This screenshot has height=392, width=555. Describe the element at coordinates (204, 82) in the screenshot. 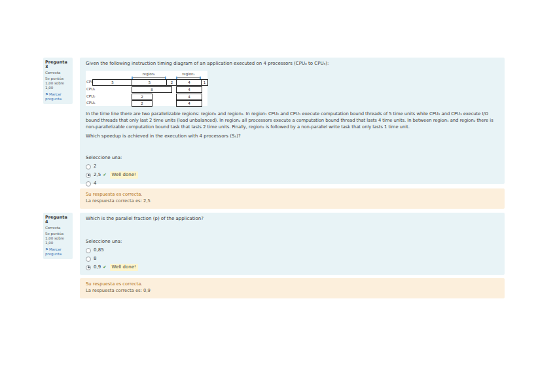

I see `cpu0-segment: 1` at that location.